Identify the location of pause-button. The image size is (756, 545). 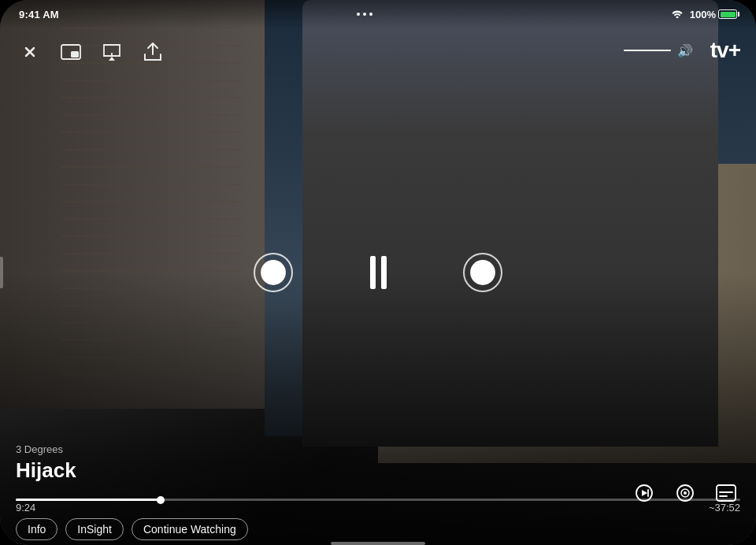
(378, 272).